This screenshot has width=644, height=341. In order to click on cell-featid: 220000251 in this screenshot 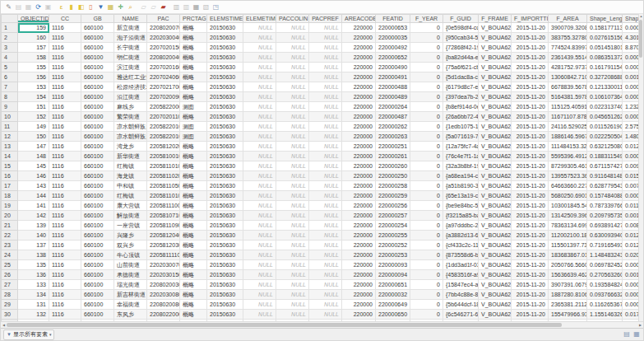, I will do `click(393, 147)`.